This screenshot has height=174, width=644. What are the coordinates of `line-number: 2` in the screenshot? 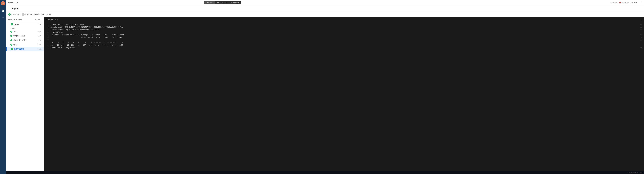 It's located at (47, 27).